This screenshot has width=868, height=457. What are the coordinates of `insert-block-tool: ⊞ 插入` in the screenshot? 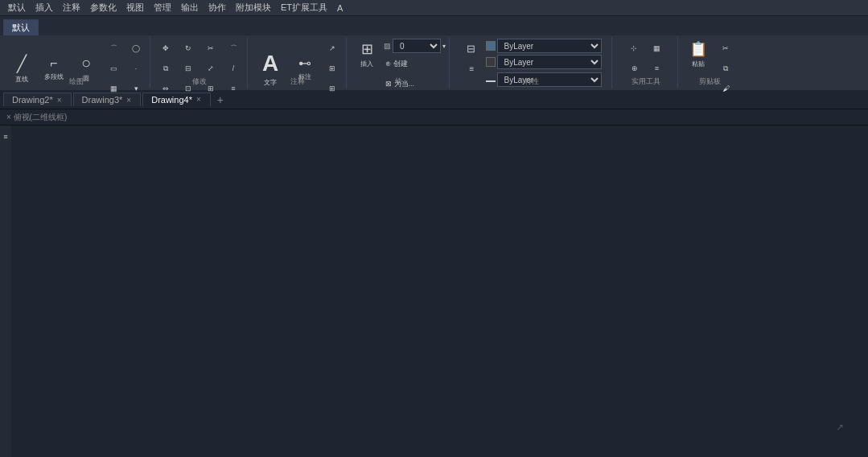 It's located at (367, 60).